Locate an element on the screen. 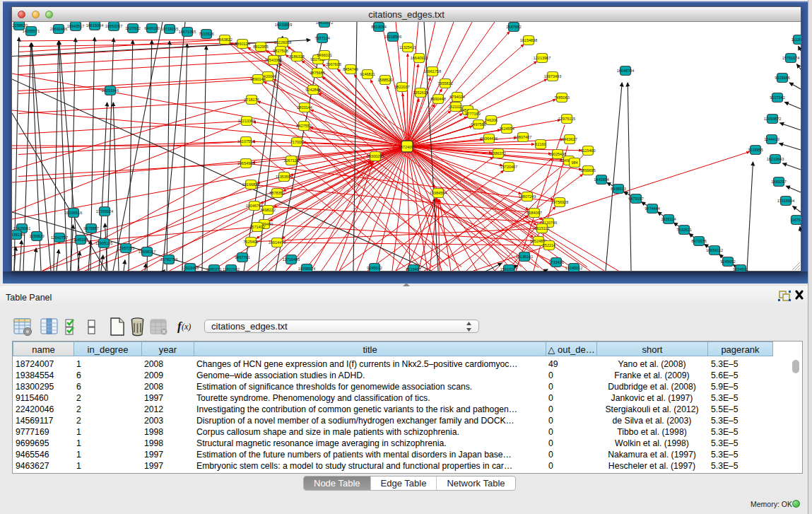 The height and width of the screenshot is (514, 812). svg-text: 6794024 is located at coordinates (457, 97).